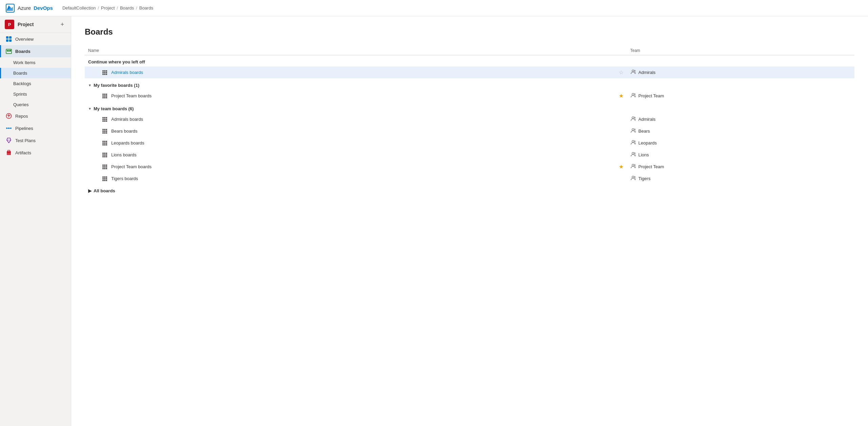 The height and width of the screenshot is (426, 868). Describe the element at coordinates (137, 8) in the screenshot. I see `breadcrumb-sep-3: /` at that location.